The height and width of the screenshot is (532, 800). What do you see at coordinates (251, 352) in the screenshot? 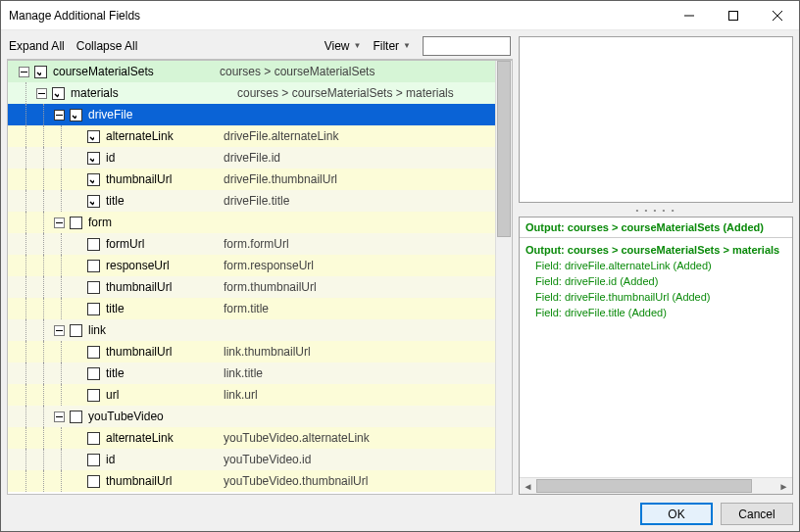
I see `tree-row: thumbnailUrllink.thumbnailUrl` at bounding box center [251, 352].